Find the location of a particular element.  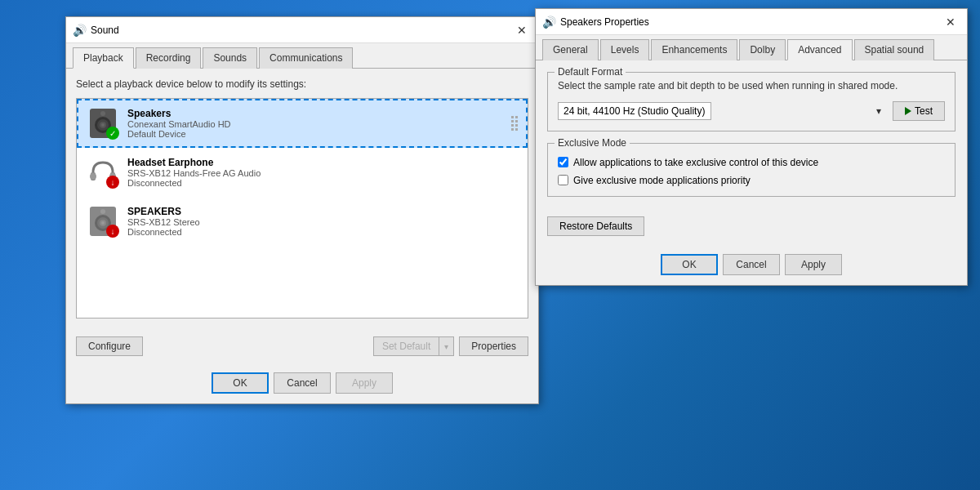

allow-exclusive-row: Allow applications to take exclusive con… is located at coordinates (751, 163).